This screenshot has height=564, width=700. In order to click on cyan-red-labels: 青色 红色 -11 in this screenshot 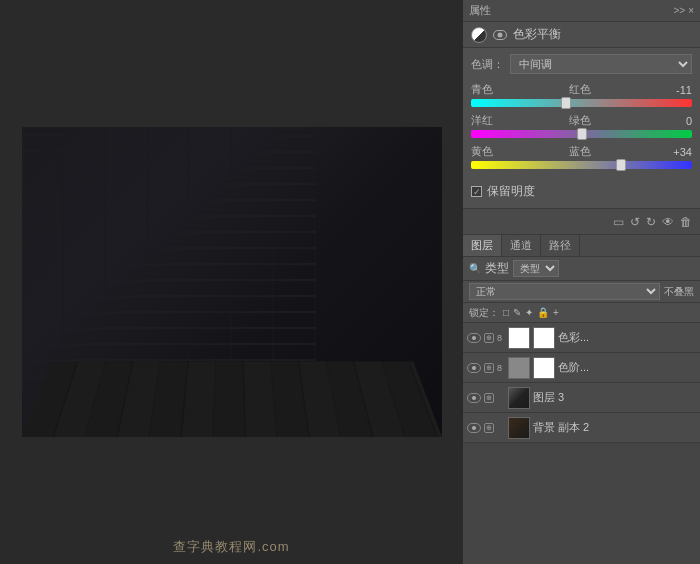, I will do `click(582, 90)`.